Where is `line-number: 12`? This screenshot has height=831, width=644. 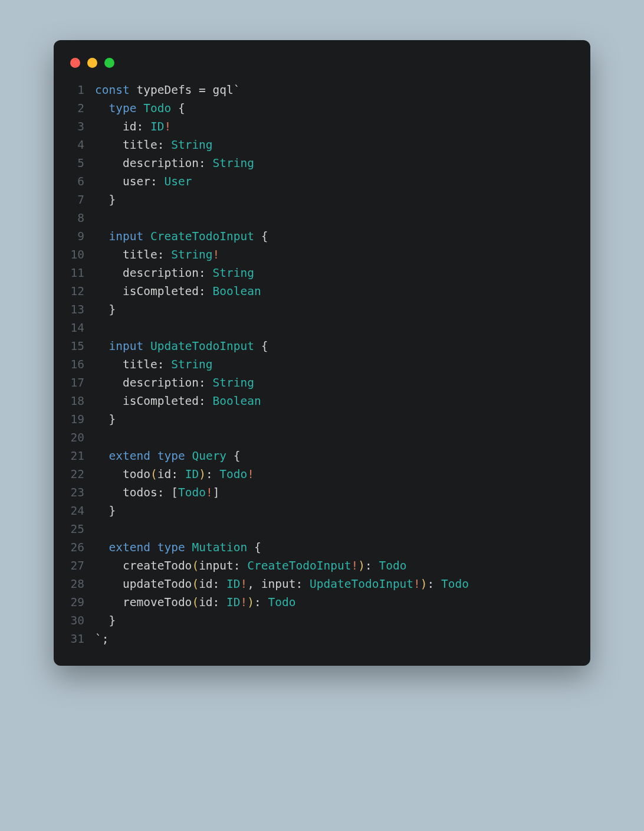 line-number: 12 is located at coordinates (81, 292).